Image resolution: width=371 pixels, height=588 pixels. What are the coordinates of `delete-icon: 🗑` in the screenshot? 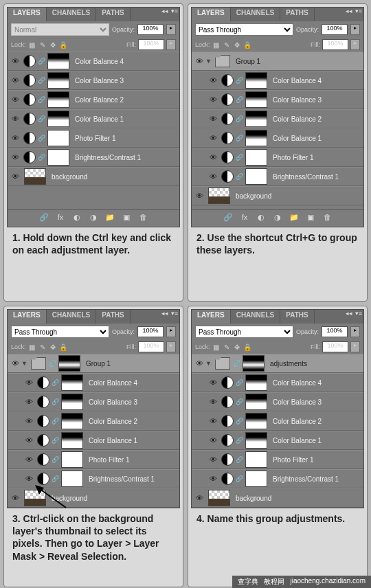 It's located at (143, 218).